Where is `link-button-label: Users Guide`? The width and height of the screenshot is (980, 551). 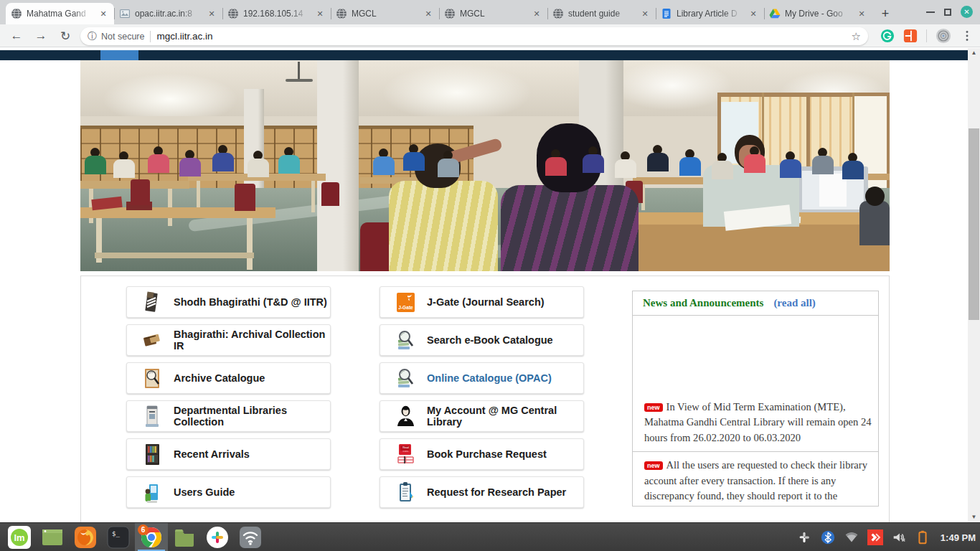 link-button-label: Users Guide is located at coordinates (204, 492).